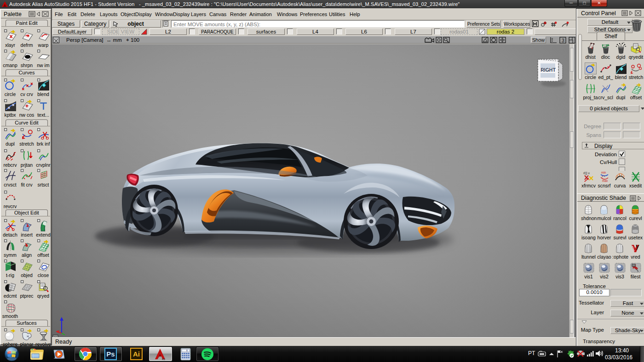 This screenshot has height=362, width=644. I want to click on svg-text: max, so click(605, 181).